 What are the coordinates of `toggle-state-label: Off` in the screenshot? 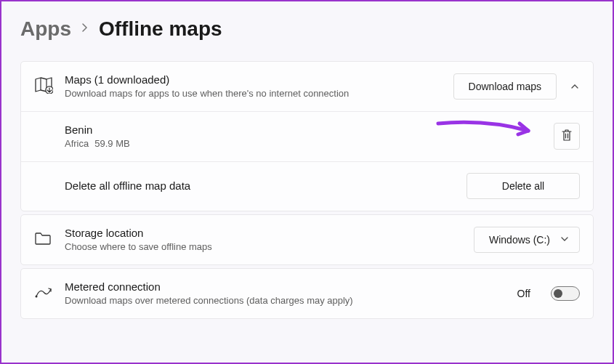 It's located at (524, 294).